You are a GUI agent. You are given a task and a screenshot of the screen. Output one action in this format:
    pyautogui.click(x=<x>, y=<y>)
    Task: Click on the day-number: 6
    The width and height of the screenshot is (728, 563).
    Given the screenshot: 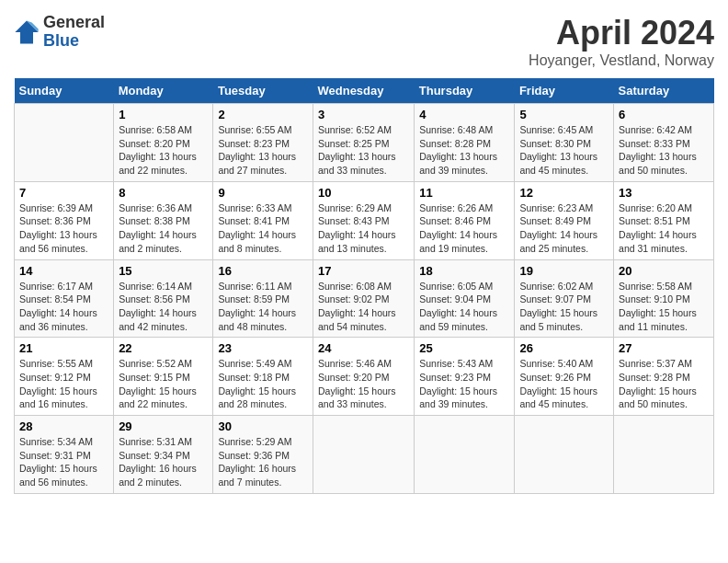 What is the action you would take?
    pyautogui.click(x=664, y=114)
    